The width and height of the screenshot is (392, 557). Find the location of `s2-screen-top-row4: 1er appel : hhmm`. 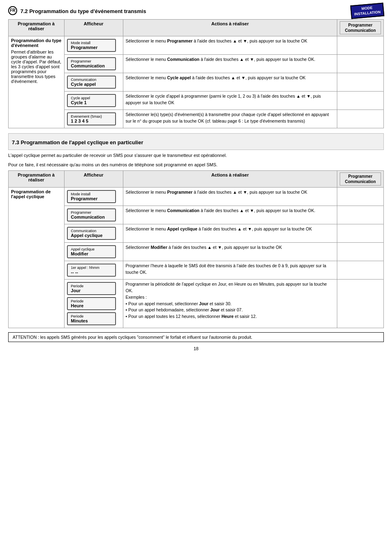

s2-screen-top-row4: 1er appel : hhmm is located at coordinates (91, 268).